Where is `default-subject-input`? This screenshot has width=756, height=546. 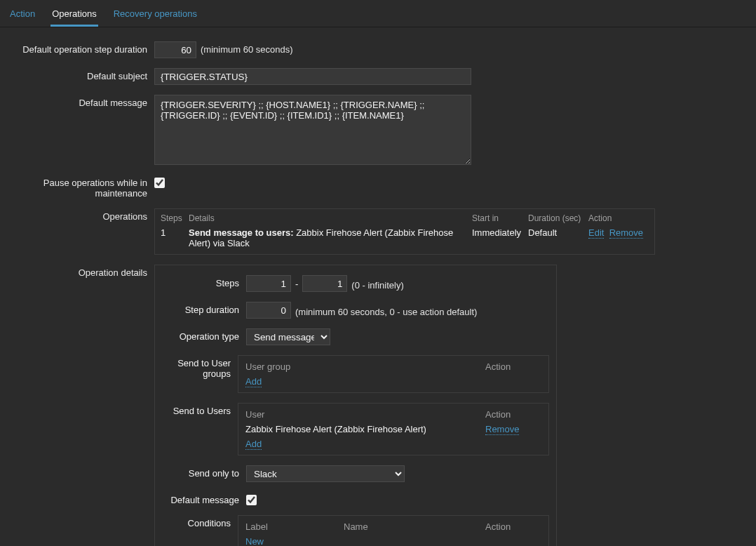
default-subject-input is located at coordinates (313, 76).